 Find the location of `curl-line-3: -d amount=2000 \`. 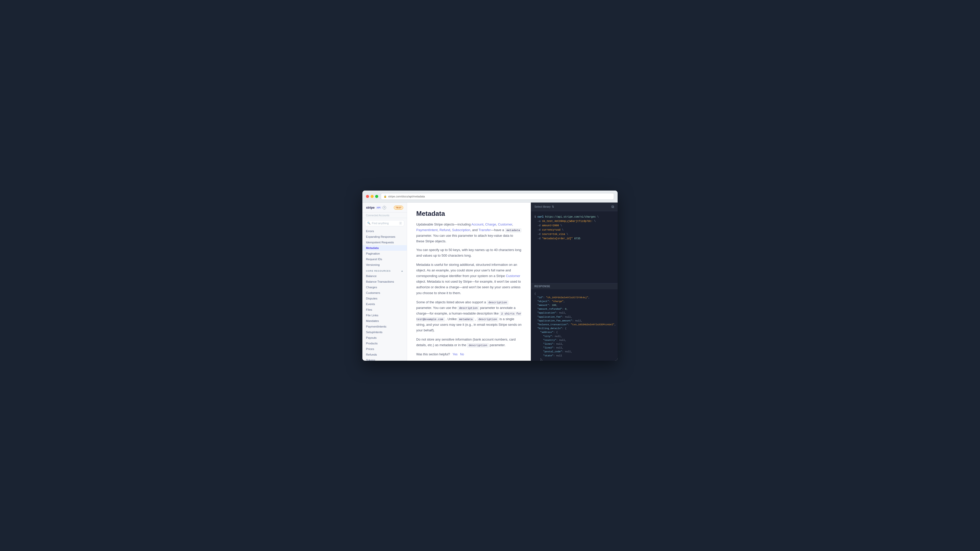

curl-line-3: -d amount=2000 \ is located at coordinates (574, 226).